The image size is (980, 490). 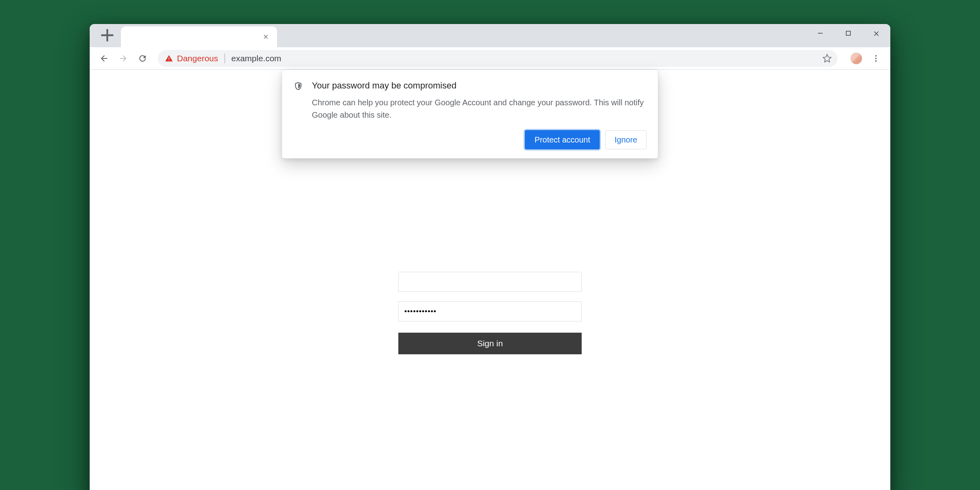 What do you see at coordinates (143, 58) in the screenshot?
I see `reload-button` at bounding box center [143, 58].